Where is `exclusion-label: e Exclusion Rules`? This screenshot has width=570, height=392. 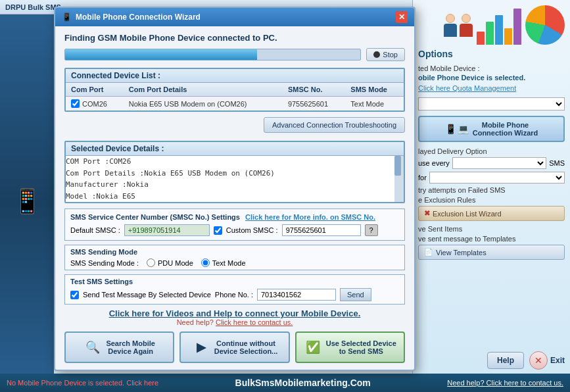
exclusion-label: e Exclusion Rules is located at coordinates (492, 200).